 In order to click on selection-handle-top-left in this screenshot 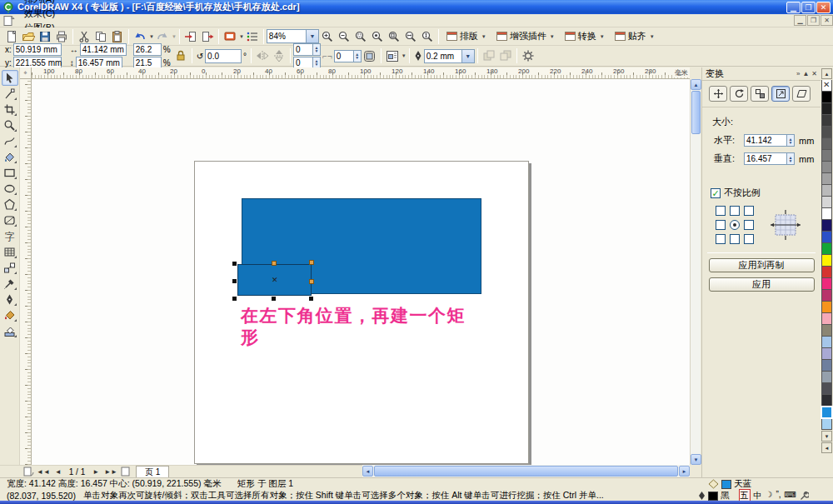, I will do `click(235, 263)`.